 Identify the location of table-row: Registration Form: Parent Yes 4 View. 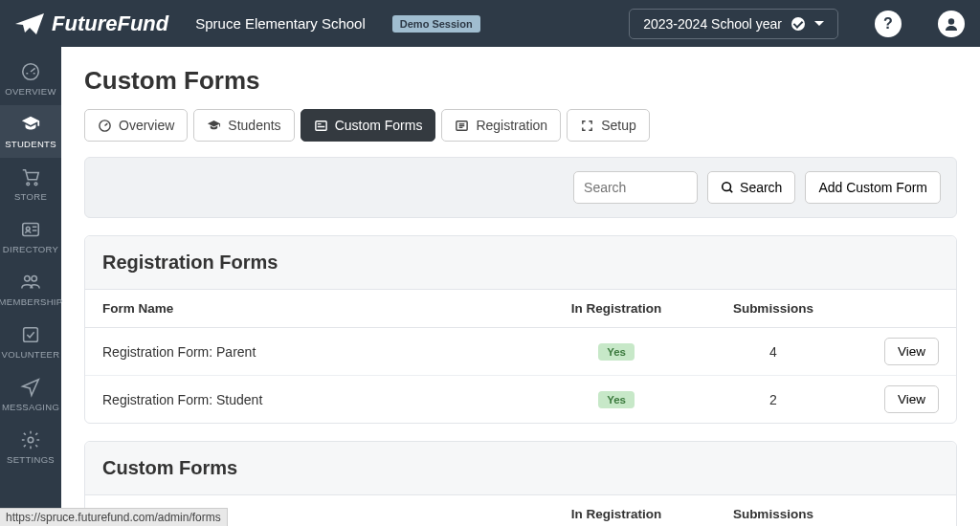
(521, 352).